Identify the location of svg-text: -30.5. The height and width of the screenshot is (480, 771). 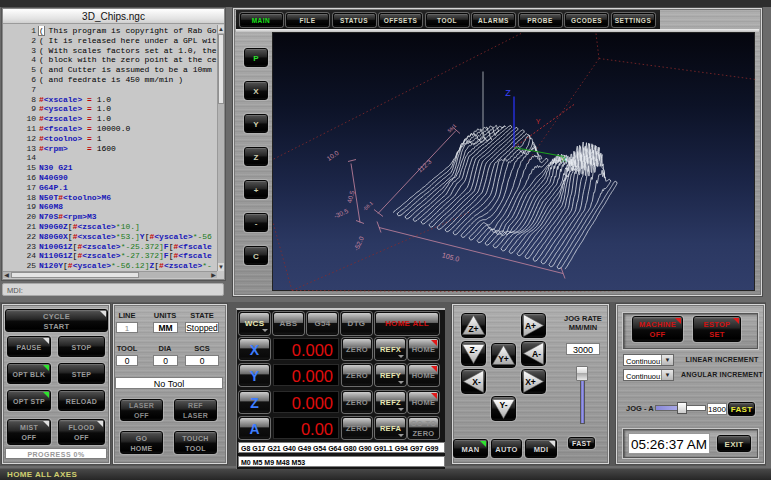
(342, 212).